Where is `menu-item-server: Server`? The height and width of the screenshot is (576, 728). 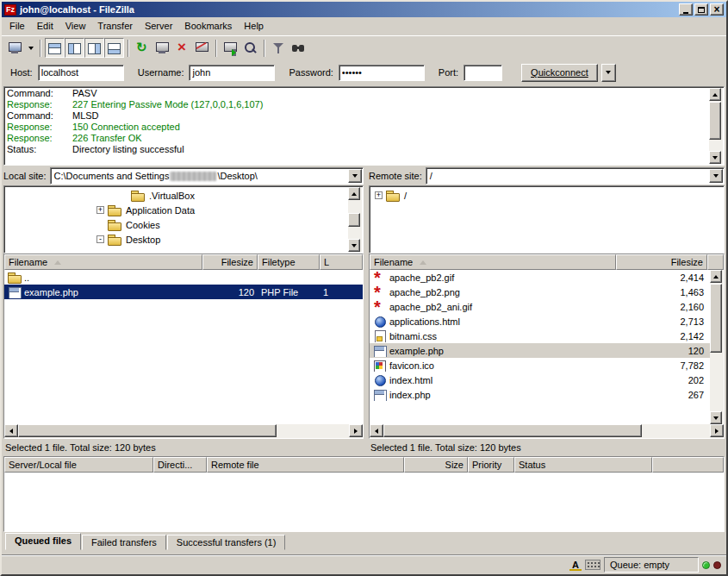 menu-item-server: Server is located at coordinates (159, 26).